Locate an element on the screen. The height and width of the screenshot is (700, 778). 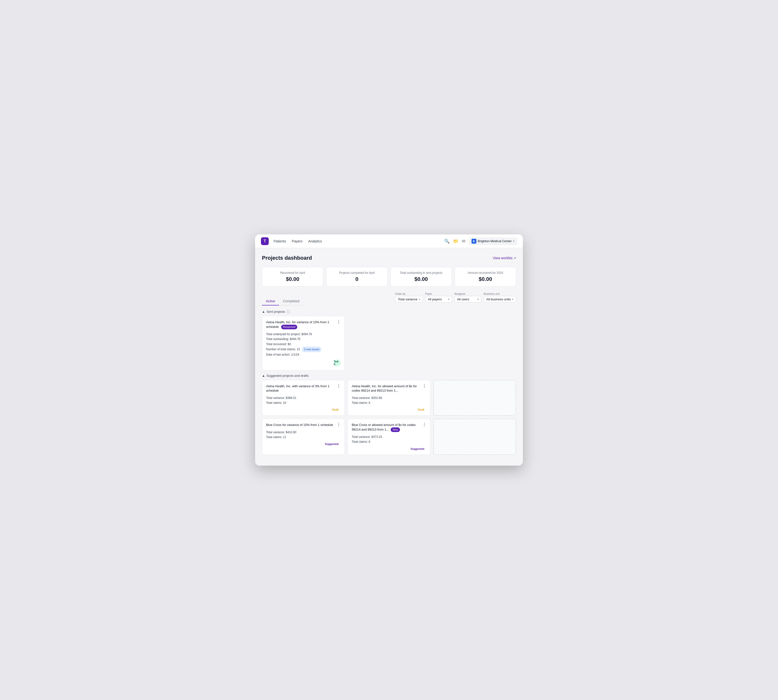
stat-card-total-outstanding: Total outstanding in sent projects $0.00 is located at coordinates (421, 277).